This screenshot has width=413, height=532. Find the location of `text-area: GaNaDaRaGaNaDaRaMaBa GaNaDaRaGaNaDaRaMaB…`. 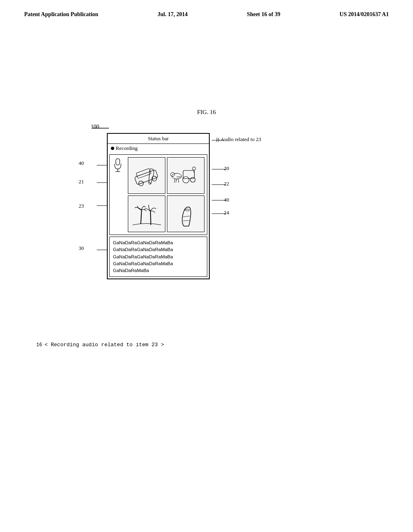

text-area: GaNaDaRaGaNaDaRaMaBa GaNaDaRaGaNaDaRaMaB… is located at coordinates (158, 257).